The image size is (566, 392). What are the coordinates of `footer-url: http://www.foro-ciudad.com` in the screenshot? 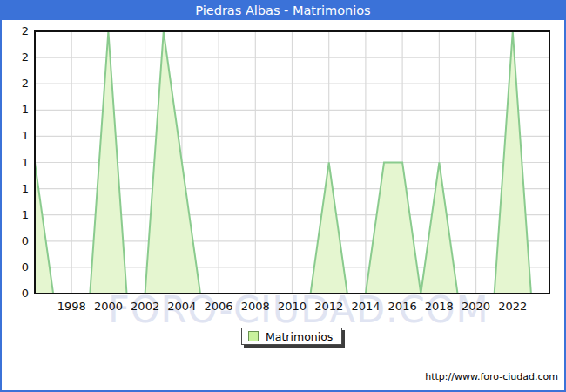 It's located at (491, 376).